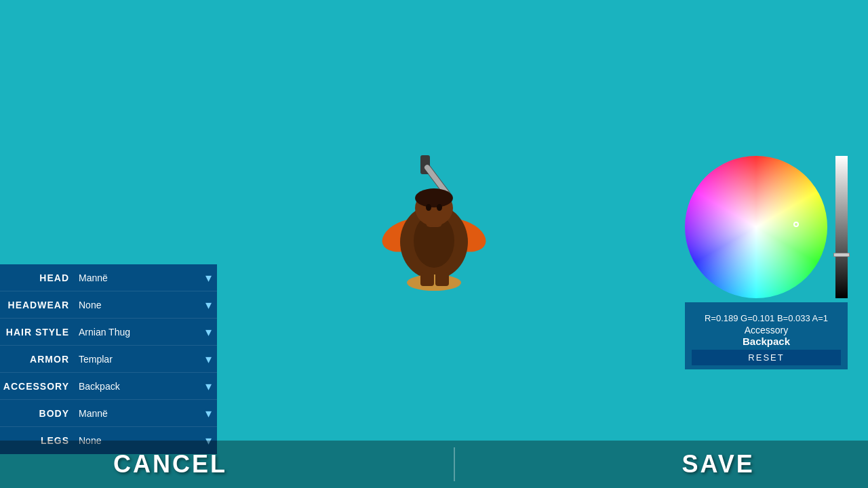 The height and width of the screenshot is (488, 868). Describe the element at coordinates (140, 359) in the screenshot. I see `row-value-armor: Templar` at that location.